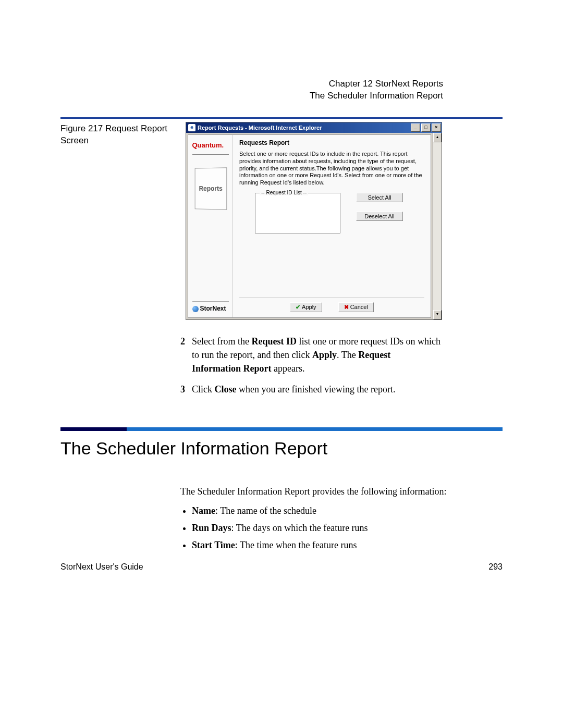 The image size is (563, 728). I want to click on instruction-steps: 2 Select from the Request ID list one or…, so click(311, 365).